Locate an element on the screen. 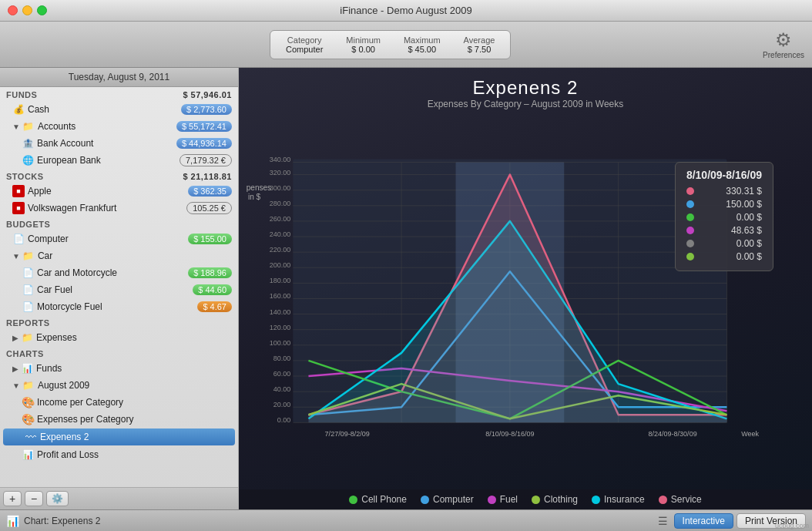  funds-chart-triangle: ▶ is located at coordinates (15, 368).